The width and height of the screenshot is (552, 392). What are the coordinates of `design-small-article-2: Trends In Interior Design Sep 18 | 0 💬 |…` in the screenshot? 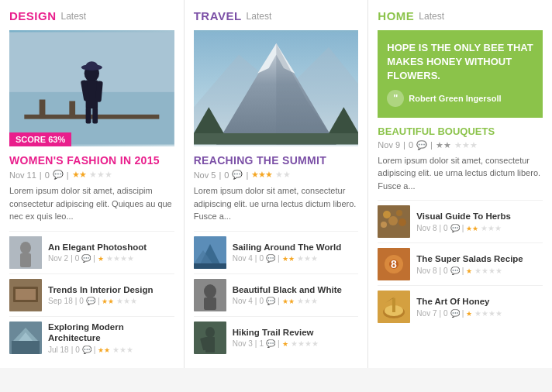 It's located at (91, 294).